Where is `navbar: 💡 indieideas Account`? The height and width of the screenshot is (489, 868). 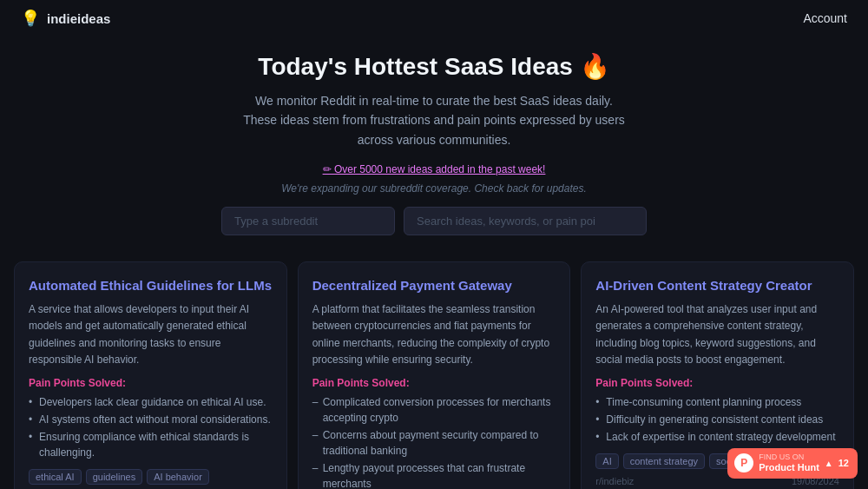 navbar: 💡 indieideas Account is located at coordinates (434, 18).